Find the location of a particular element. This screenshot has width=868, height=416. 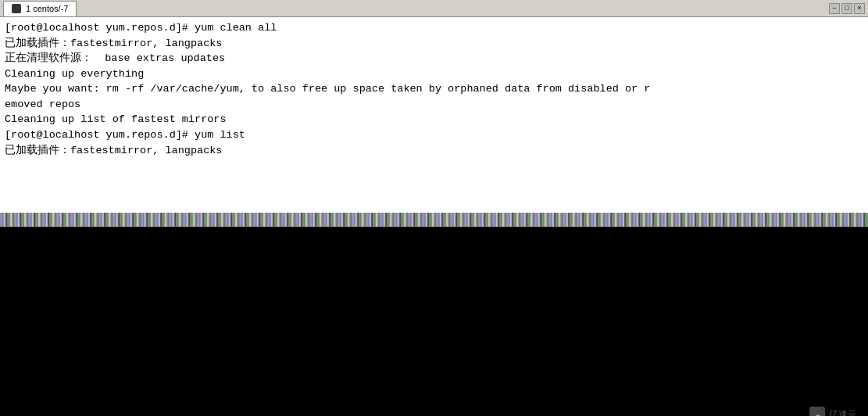

terminal-line: emoved repos is located at coordinates (434, 105).